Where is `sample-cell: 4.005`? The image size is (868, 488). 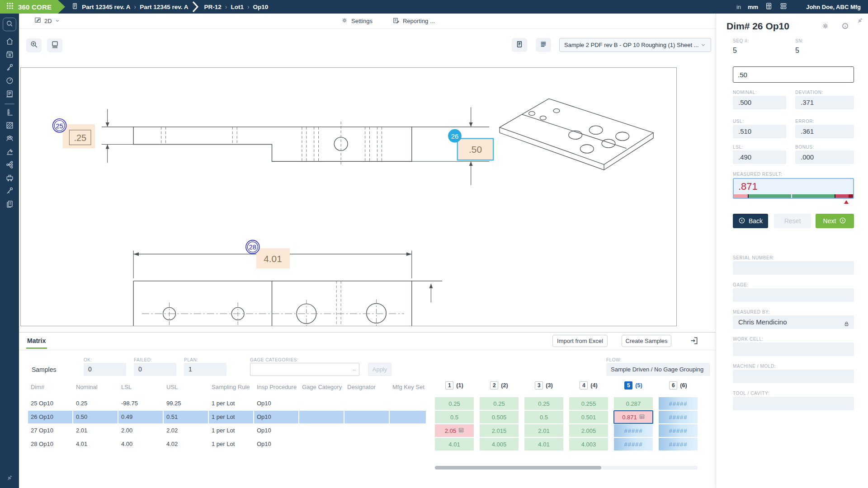
sample-cell: 4.005 is located at coordinates (499, 444).